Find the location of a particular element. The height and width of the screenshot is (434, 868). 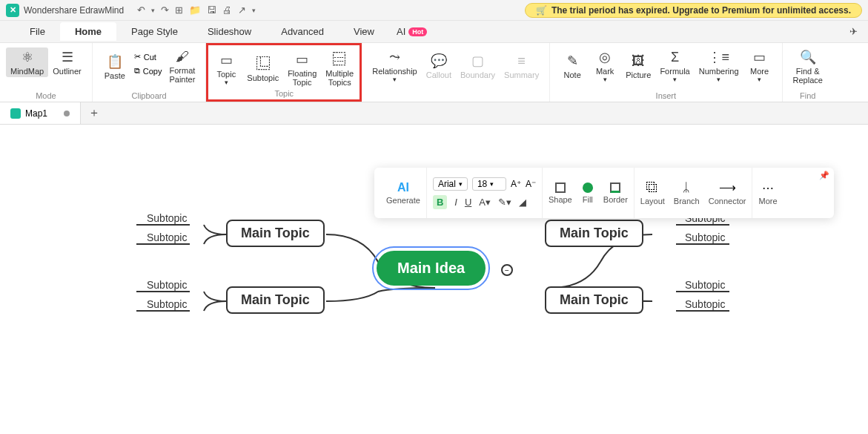

floating-toolbar: 📌 AI Generate Arial▾ 18▾ A⁺ A⁻ B I U A▾ … is located at coordinates (604, 193).